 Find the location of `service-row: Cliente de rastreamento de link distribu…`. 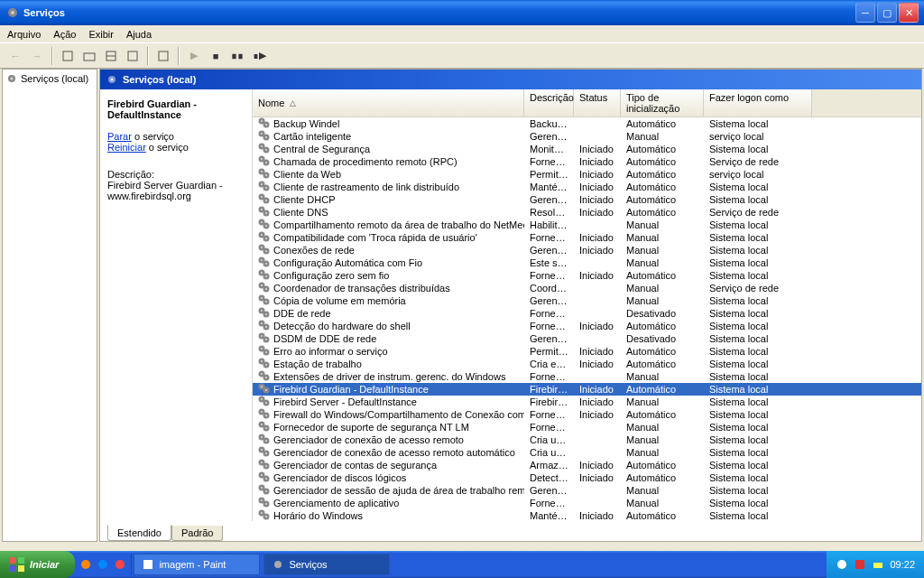

service-row: Cliente de rastreamento de link distribu… is located at coordinates (587, 187).